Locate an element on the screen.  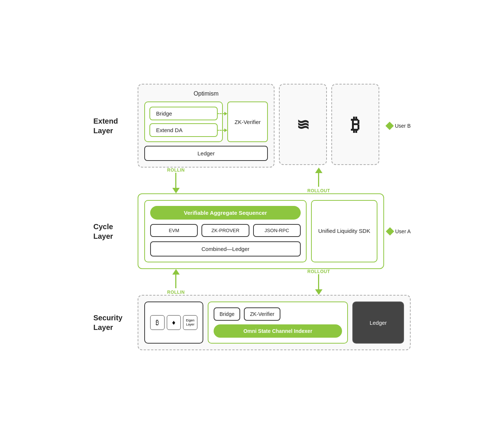
extend-layer-label: Extend Layer is located at coordinates (115, 126).